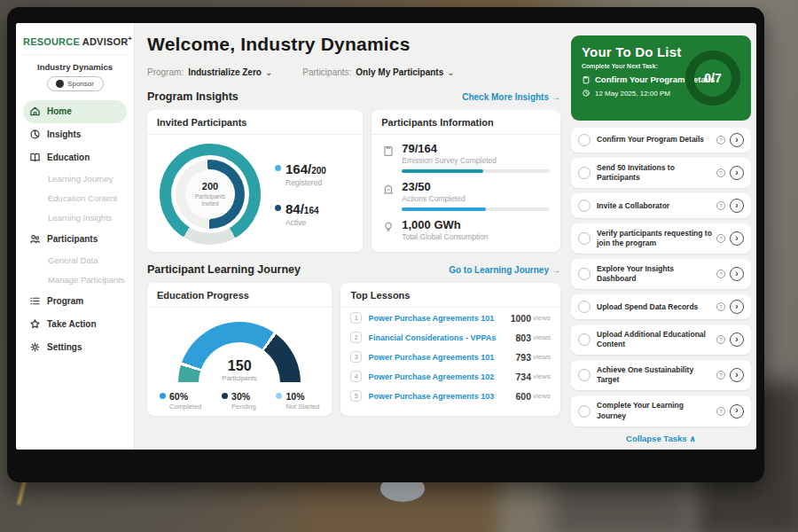  What do you see at coordinates (654, 206) in the screenshot?
I see `task-label: Invite a Collaborator` at bounding box center [654, 206].